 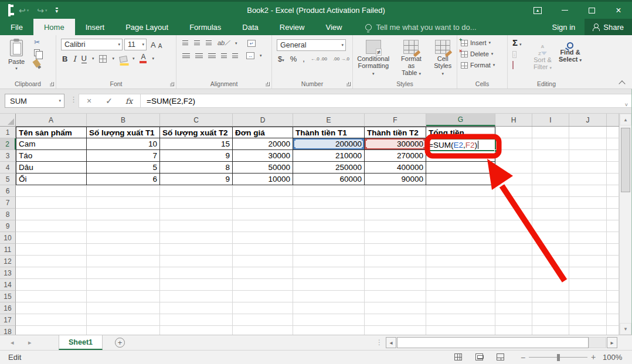 What do you see at coordinates (52, 297) in the screenshot?
I see `cell-A15` at bounding box center [52, 297].